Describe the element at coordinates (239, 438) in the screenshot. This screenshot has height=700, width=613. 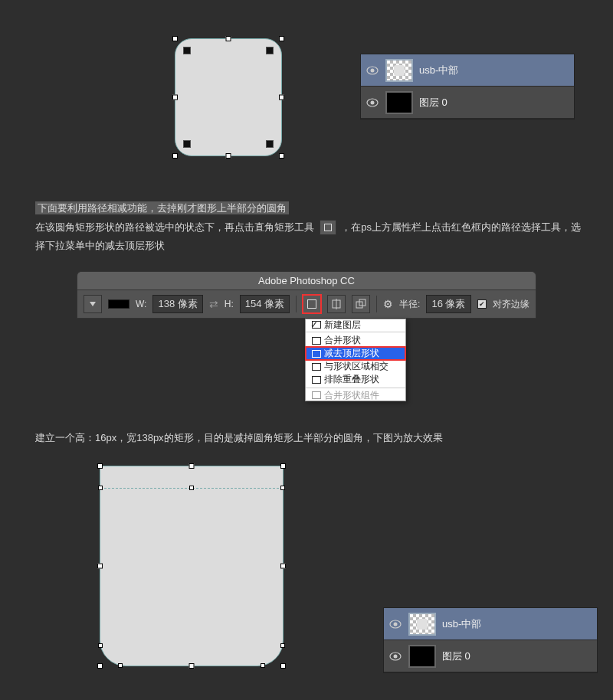
I see `instruction-text: 建立一个高：16px，宽138px的矩形，目的是减掉圆角矩形上半部分的圆角，下图…` at that location.